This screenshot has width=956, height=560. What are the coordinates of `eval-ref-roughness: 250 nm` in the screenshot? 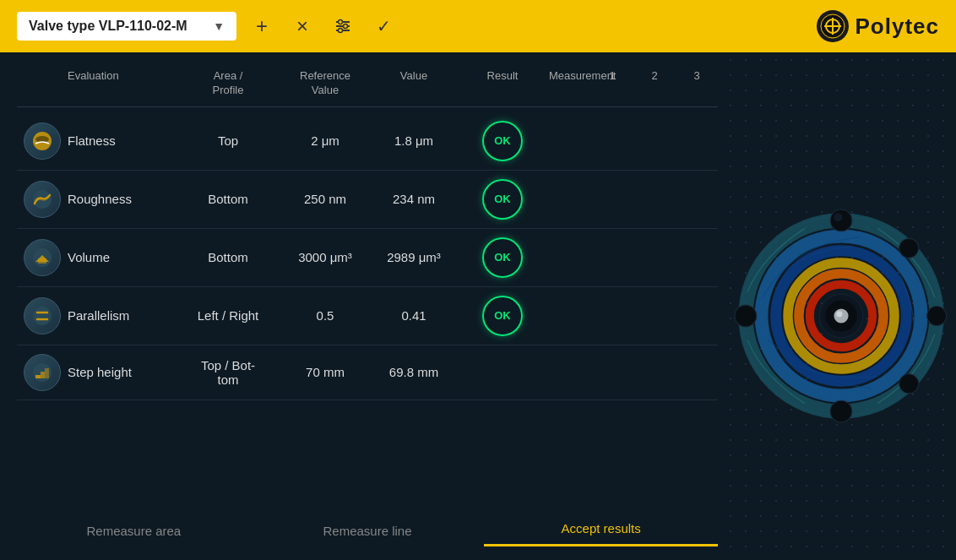 It's located at (325, 199).